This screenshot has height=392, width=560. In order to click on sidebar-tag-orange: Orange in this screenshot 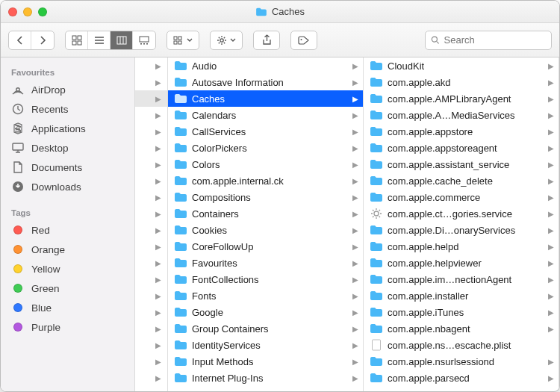, I will do `click(67, 249)`.